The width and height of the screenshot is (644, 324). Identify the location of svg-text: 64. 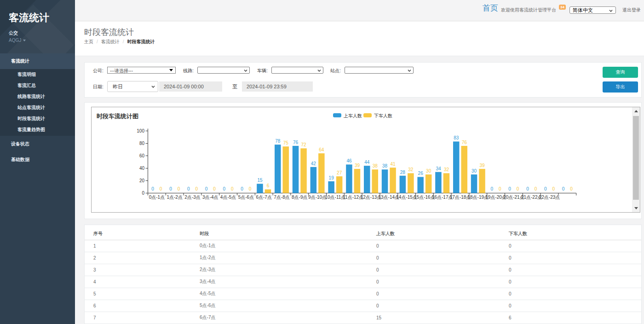
(322, 150).